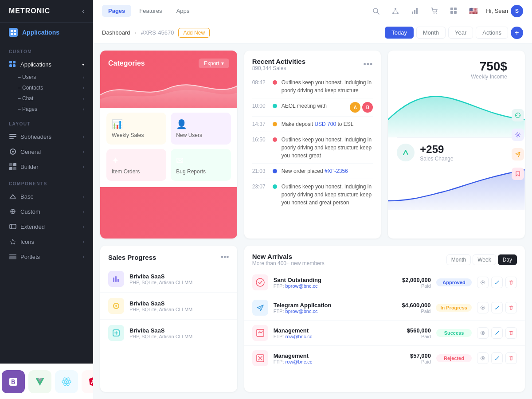 The width and height of the screenshot is (532, 399). I want to click on activity-time: 16:50, so click(260, 139).